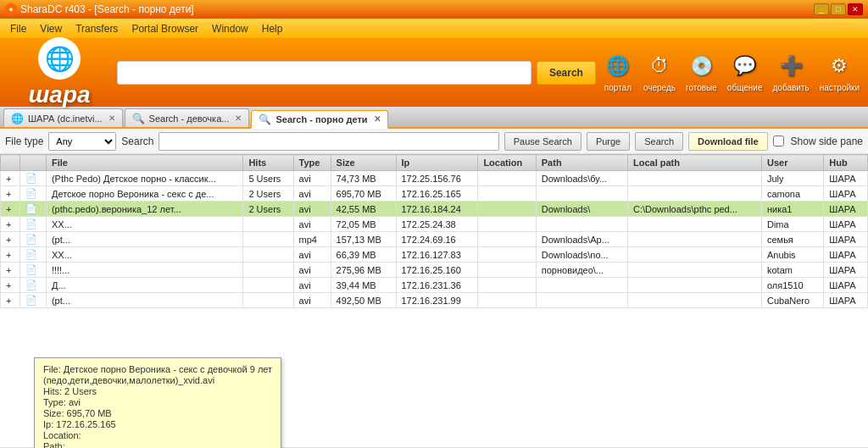 This screenshot has width=868, height=448. What do you see at coordinates (158, 424) in the screenshot?
I see `tooltip-ip: Ip: 172.16.25.165` at bounding box center [158, 424].